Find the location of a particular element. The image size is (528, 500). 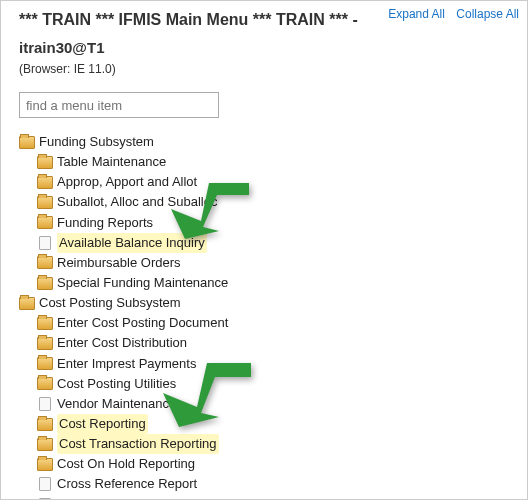

tree-item: Cross Reference Report by Subtotal is located at coordinates (264, 498).